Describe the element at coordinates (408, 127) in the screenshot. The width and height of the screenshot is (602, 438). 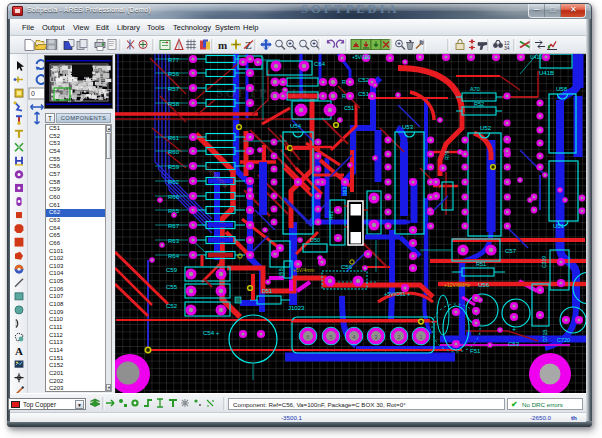
I see `svg-text: U53` at that location.